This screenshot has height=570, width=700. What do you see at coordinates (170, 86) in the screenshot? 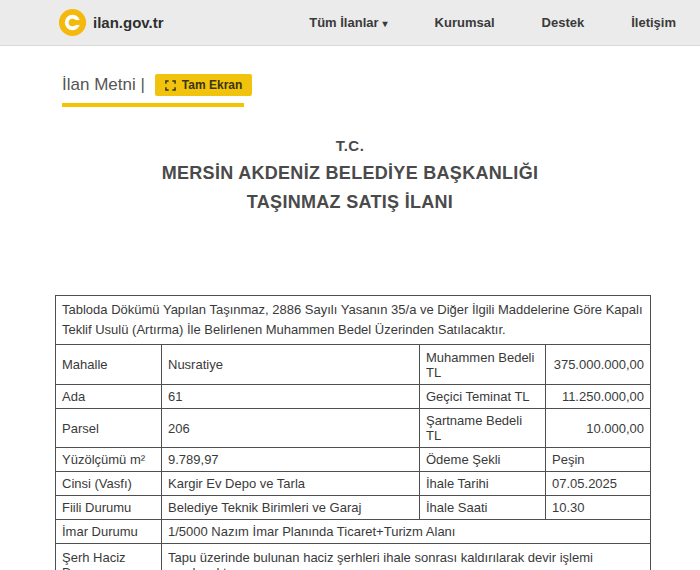
I see `fullscreen-icon` at bounding box center [170, 86].